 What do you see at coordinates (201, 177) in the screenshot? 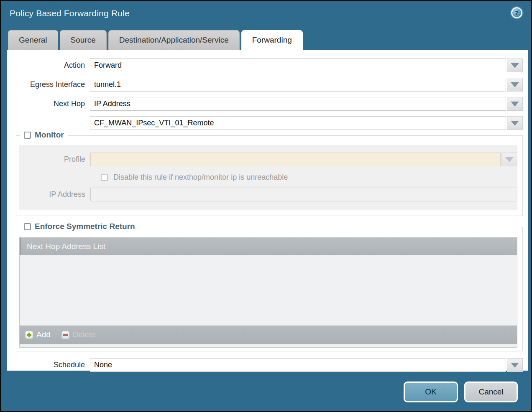
I see `disable-rule-label: Disable this rule if nexthop/monitor ip …` at bounding box center [201, 177].